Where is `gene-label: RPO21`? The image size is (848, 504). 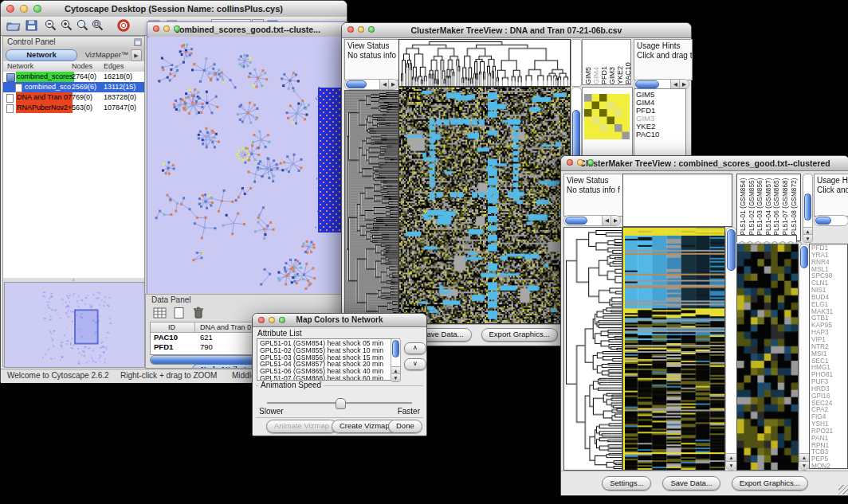
gene-label: RPO21 is located at coordinates (829, 432).